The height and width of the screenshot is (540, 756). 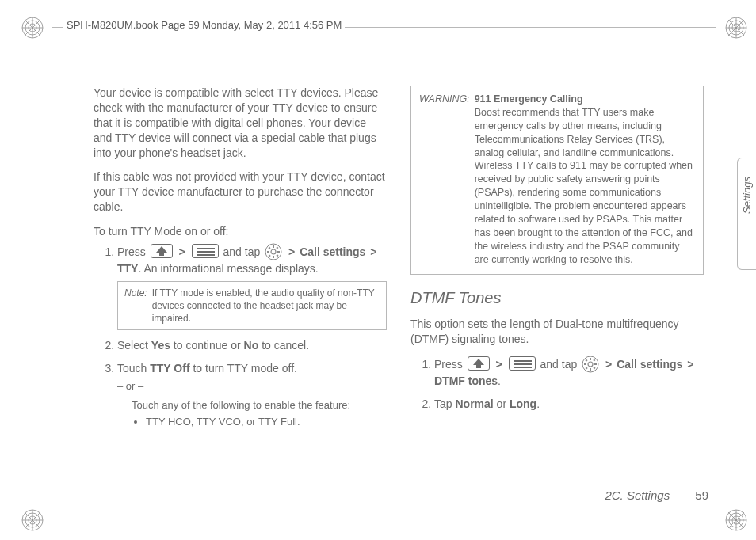 I want to click on page-footer: 2C. Settings 59, so click(x=656, y=496).